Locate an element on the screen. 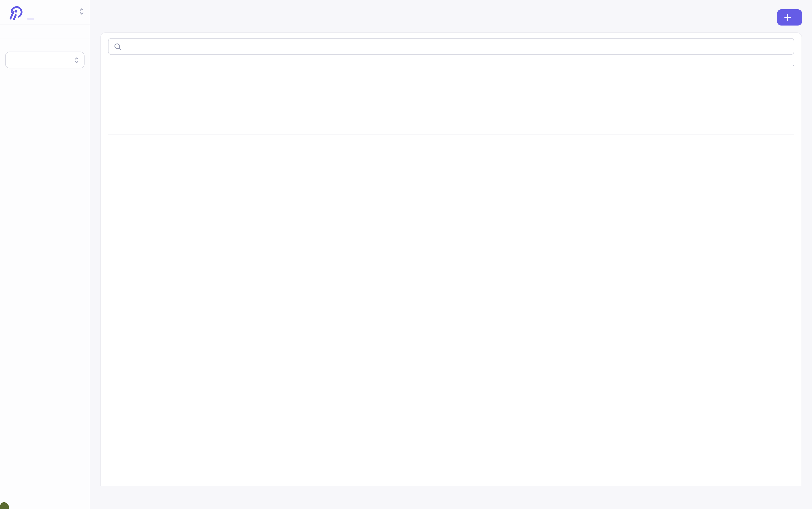 The image size is (812, 509). new-connection-button is located at coordinates (789, 18).